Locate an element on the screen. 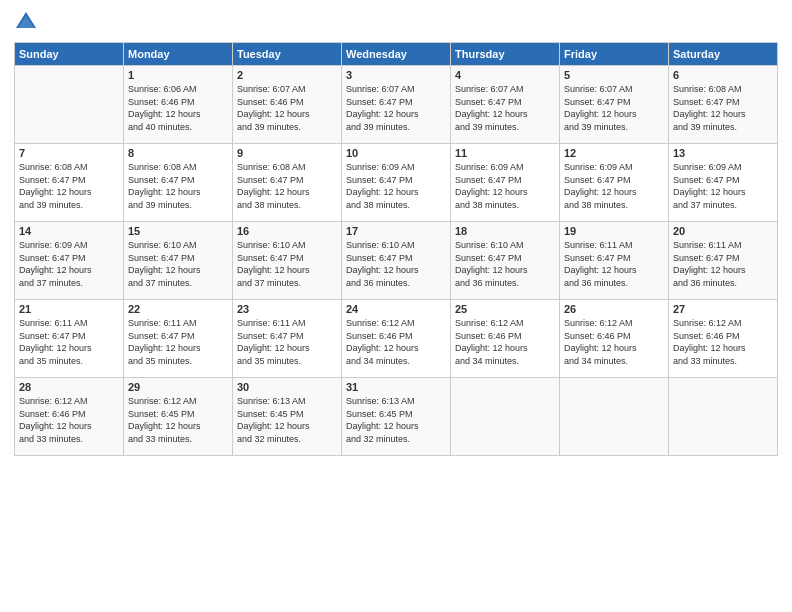  calendar-cell: 12Sunrise: 6:09 AMSunset: 6:47 PMDayligh… is located at coordinates (614, 183).